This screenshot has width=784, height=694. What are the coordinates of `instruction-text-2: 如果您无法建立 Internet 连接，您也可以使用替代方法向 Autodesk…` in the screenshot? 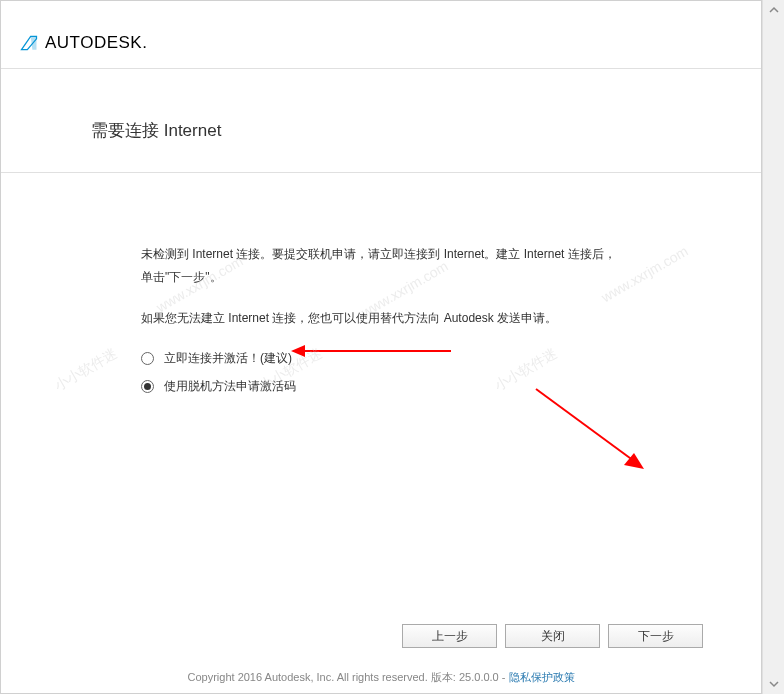 It's located at (381, 318).